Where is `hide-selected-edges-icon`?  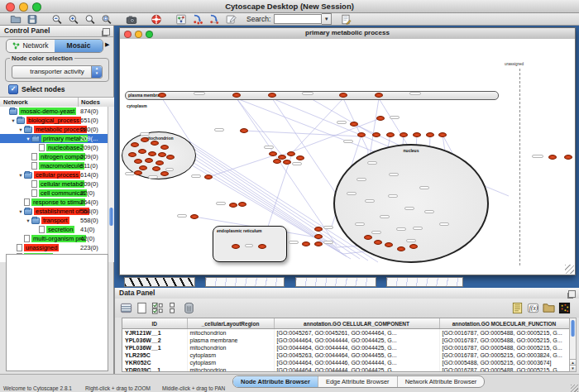 hide-selected-edges-icon is located at coordinates (214, 20).